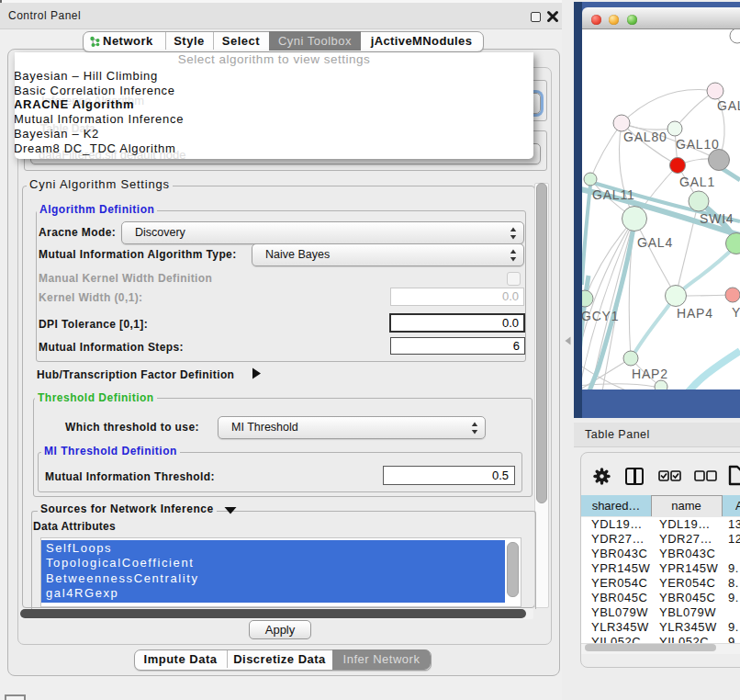  What do you see at coordinates (716, 219) in the screenshot?
I see `svg-text: SWI4` at bounding box center [716, 219].